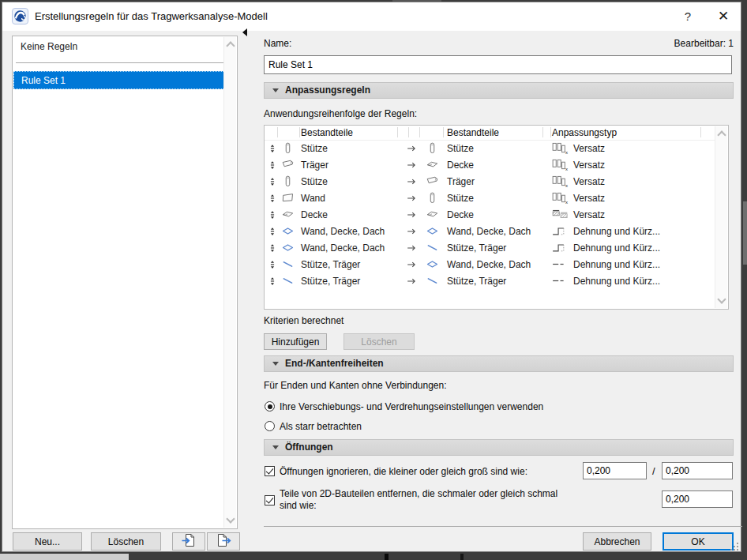 Image resolution: width=747 pixels, height=560 pixels. What do you see at coordinates (499, 363) in the screenshot?
I see `section-header-end-edge-freedom: End-/Kantenfreiheiten` at bounding box center [499, 363].